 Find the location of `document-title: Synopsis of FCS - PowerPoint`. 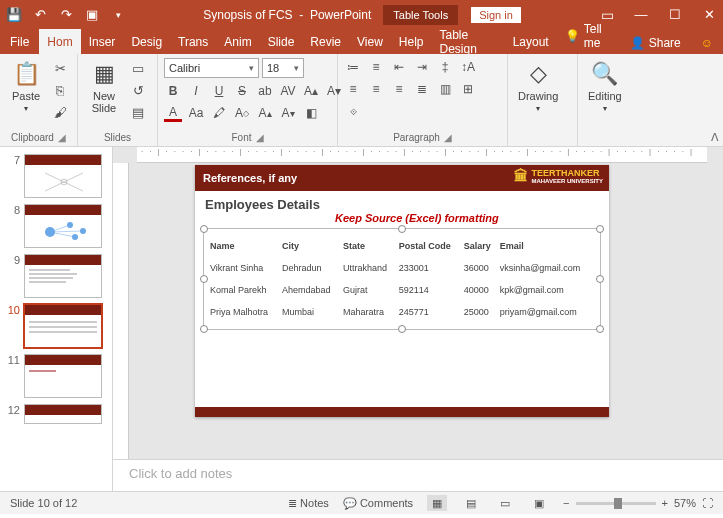

document-title: Synopsis of FCS - PowerPoint is located at coordinates (287, 15).